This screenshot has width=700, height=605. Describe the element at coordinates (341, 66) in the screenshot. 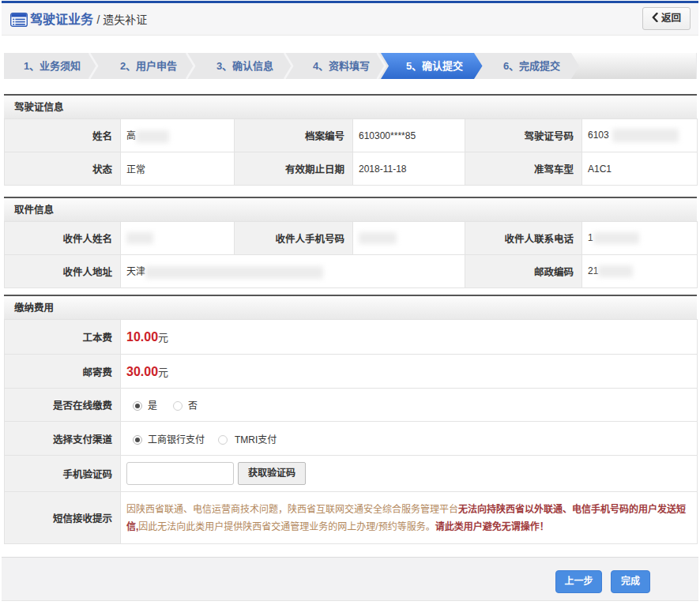

I see `svg-text: 4、资料填写` at that location.